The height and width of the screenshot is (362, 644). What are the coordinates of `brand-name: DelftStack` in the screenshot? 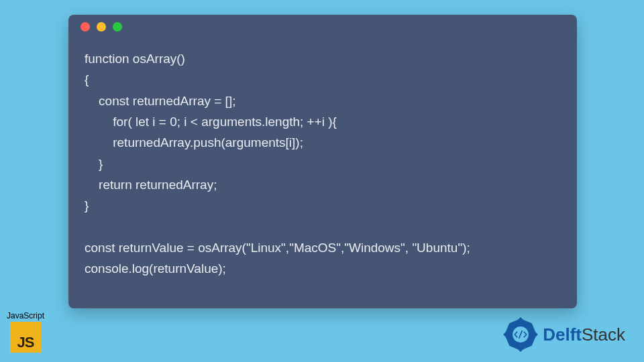 It's located at (584, 335).